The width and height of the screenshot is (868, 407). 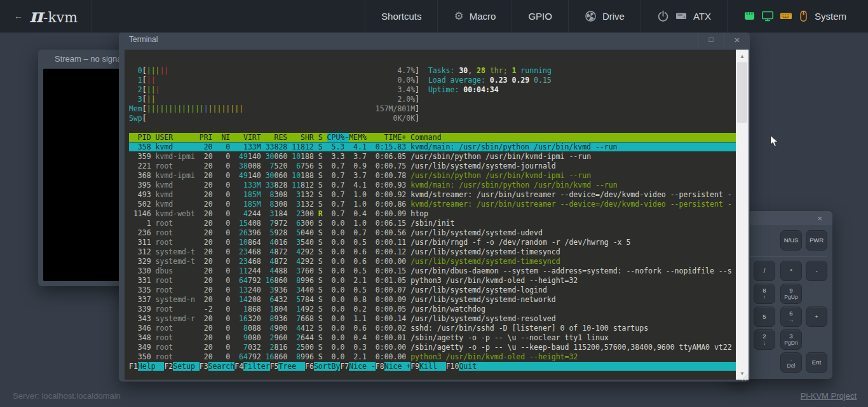 I want to click on mouse-cursor, so click(x=774, y=141).